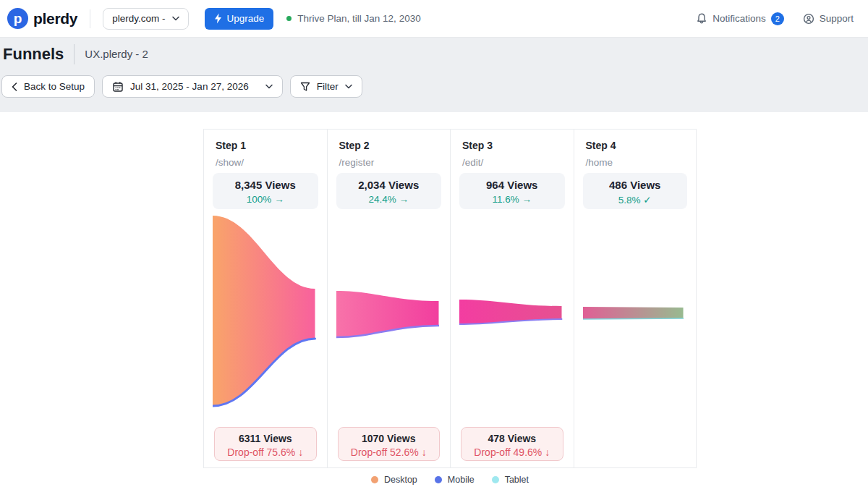 The image size is (868, 487). I want to click on mobile-dot-icon, so click(438, 480).